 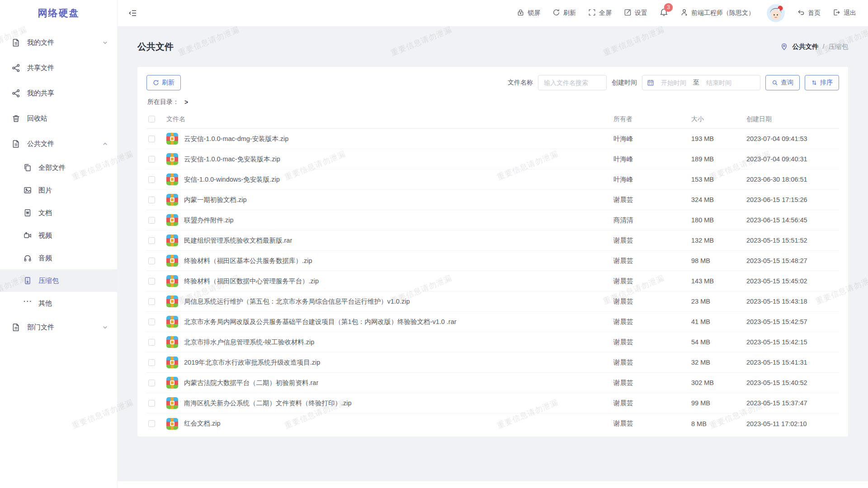 I want to click on file-name: 内蒙古法院大数据平台（二期）初验前资料.rar, so click(x=251, y=383).